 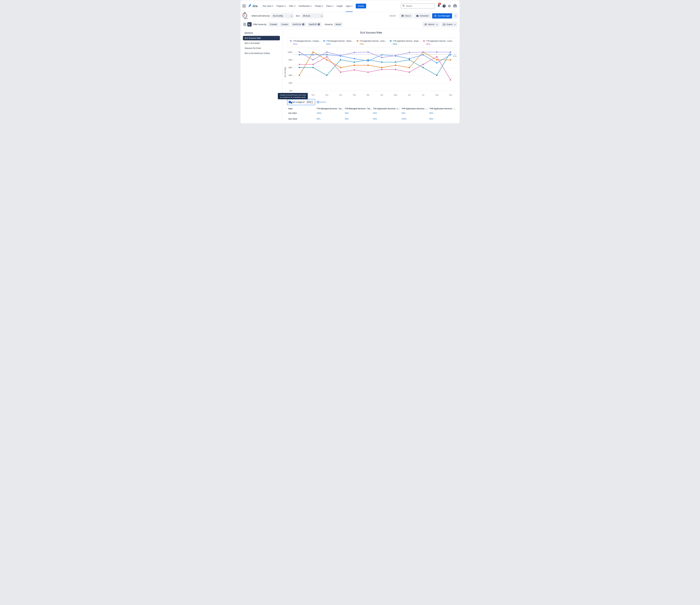 What do you see at coordinates (354, 95) in the screenshot?
I see `svg-text: Feb` at bounding box center [354, 95].